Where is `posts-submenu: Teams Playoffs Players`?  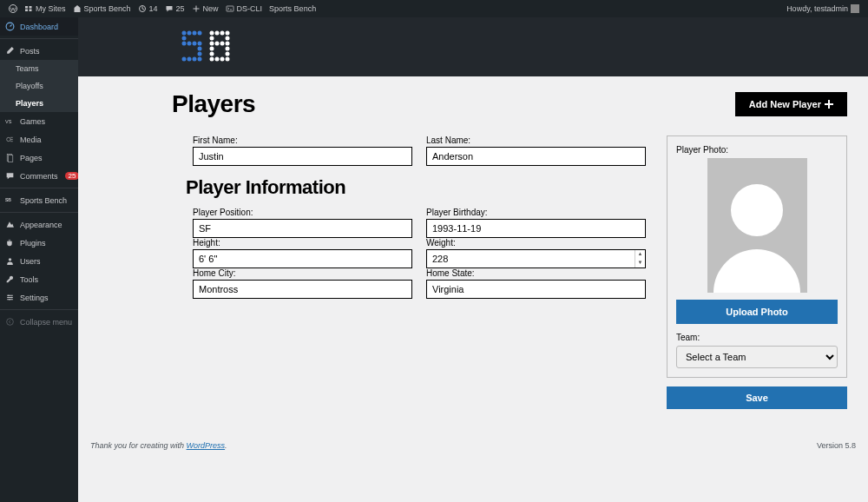
posts-submenu: Teams Playoffs Players is located at coordinates (39, 86).